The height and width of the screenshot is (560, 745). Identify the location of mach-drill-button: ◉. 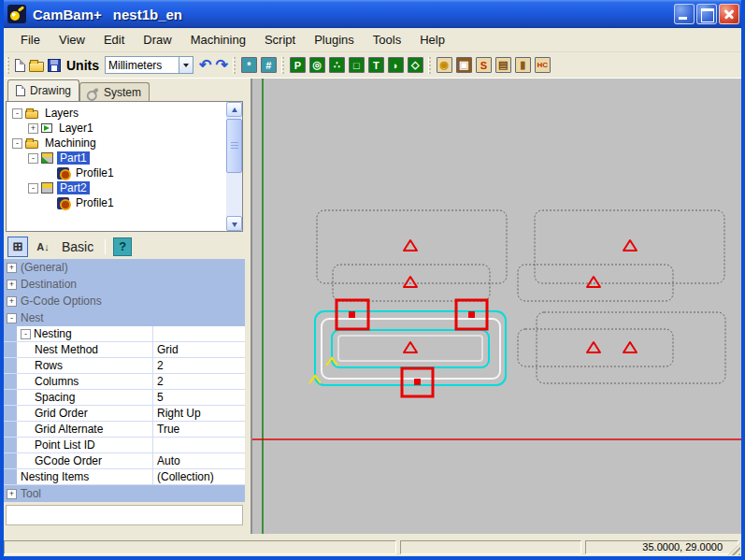
(445, 65).